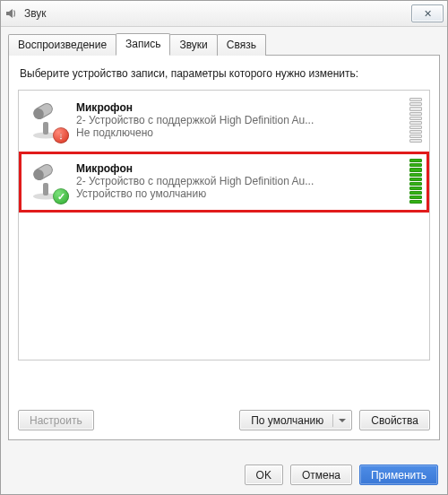 This screenshot has height=495, width=448. I want to click on tab-sounds: Звуки, so click(194, 45).